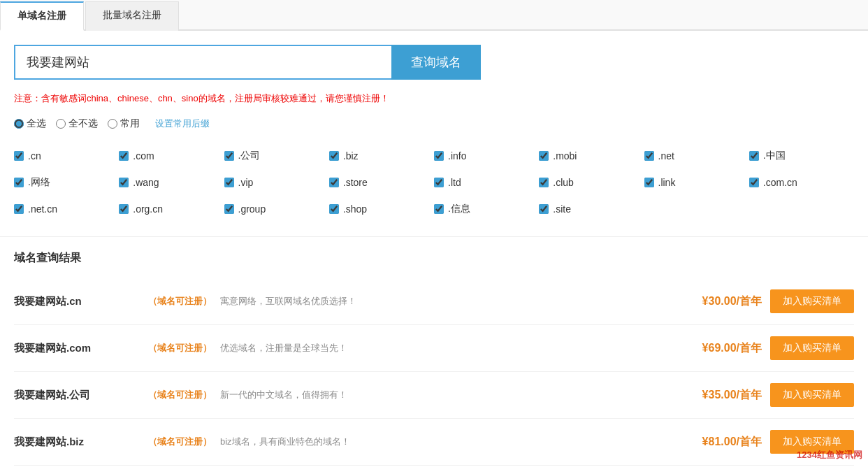  Describe the element at coordinates (180, 442) in the screenshot. I see `result-badge-3: （域名可注册）` at that location.